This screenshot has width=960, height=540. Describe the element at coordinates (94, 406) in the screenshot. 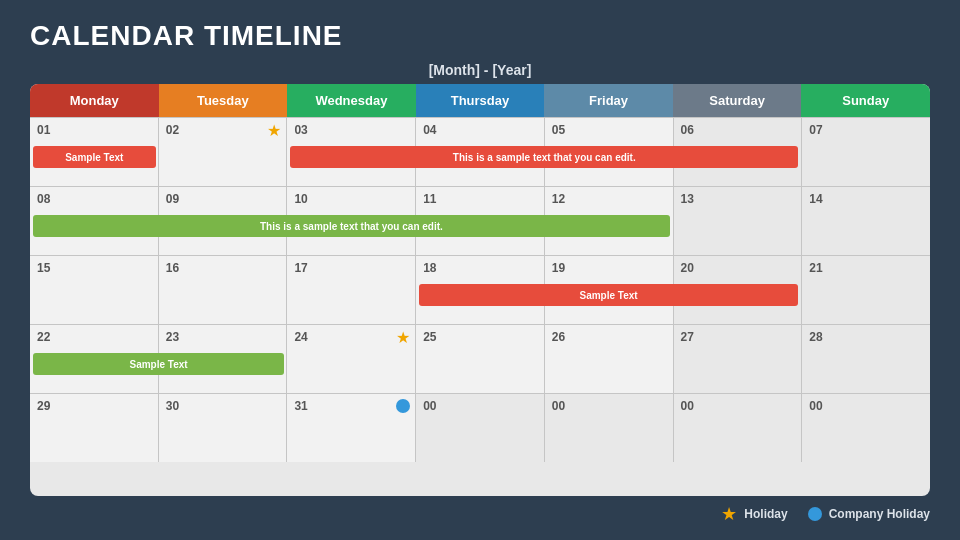

I see `day-number: 29` at that location.